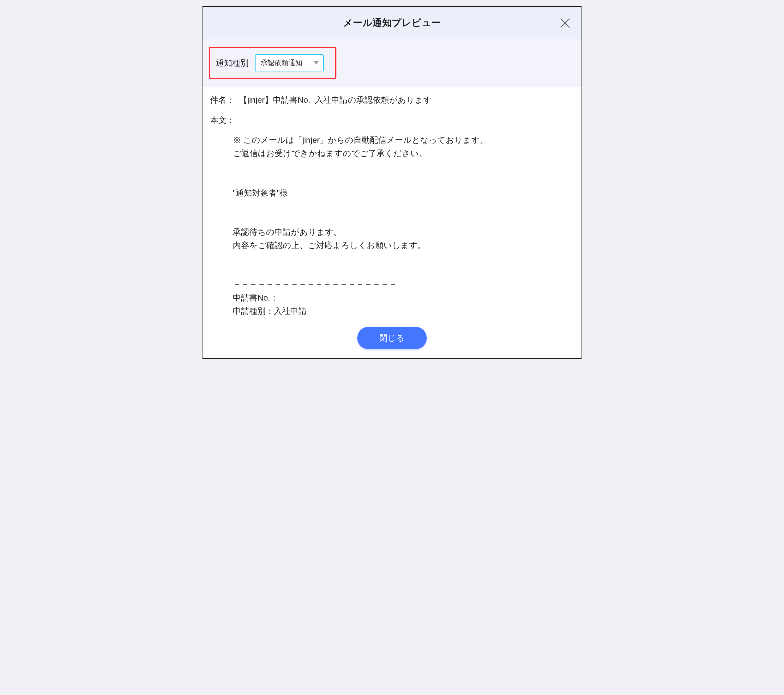  Describe the element at coordinates (392, 100) in the screenshot. I see `subject-row: 件名： 【jinjer】申請書No._入社申請の承認依頼があります` at that location.